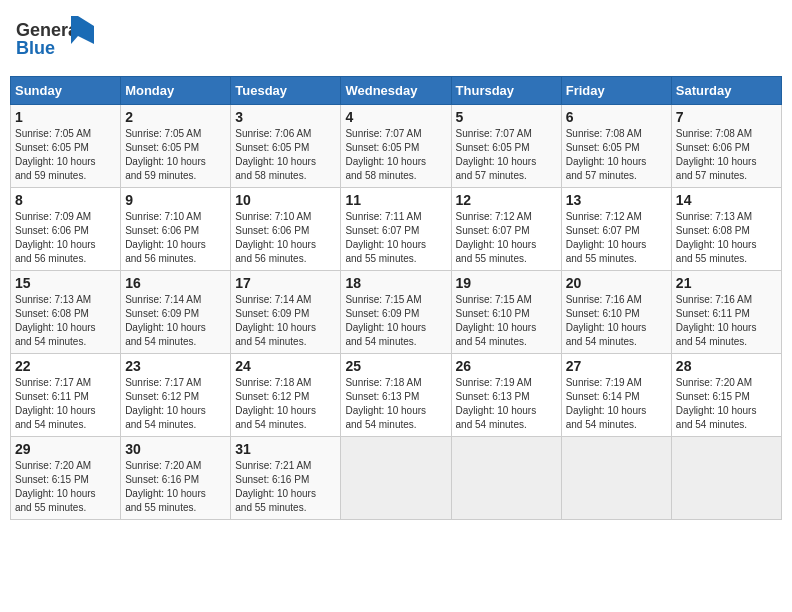  What do you see at coordinates (396, 396) in the screenshot?
I see `week-row-4: 22Sunrise: 7:17 AM Sunset: 6:11 PM Dayli…` at bounding box center [396, 396].